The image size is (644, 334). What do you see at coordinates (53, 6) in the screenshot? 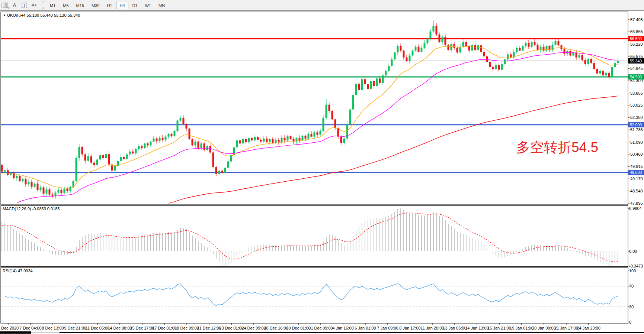
I see `tf-button-m1: M1` at bounding box center [53, 6].